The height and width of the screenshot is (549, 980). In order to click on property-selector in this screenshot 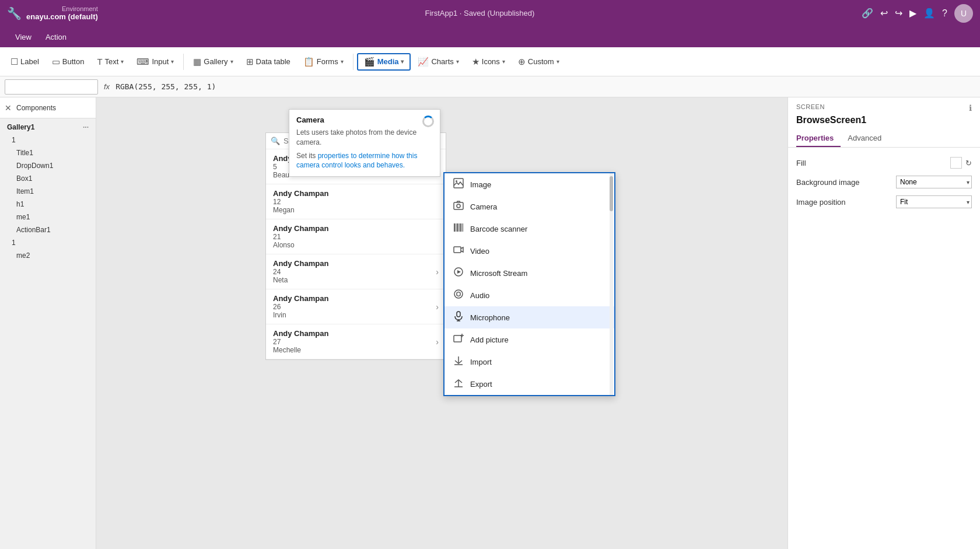, I will do `click(51, 87)`.